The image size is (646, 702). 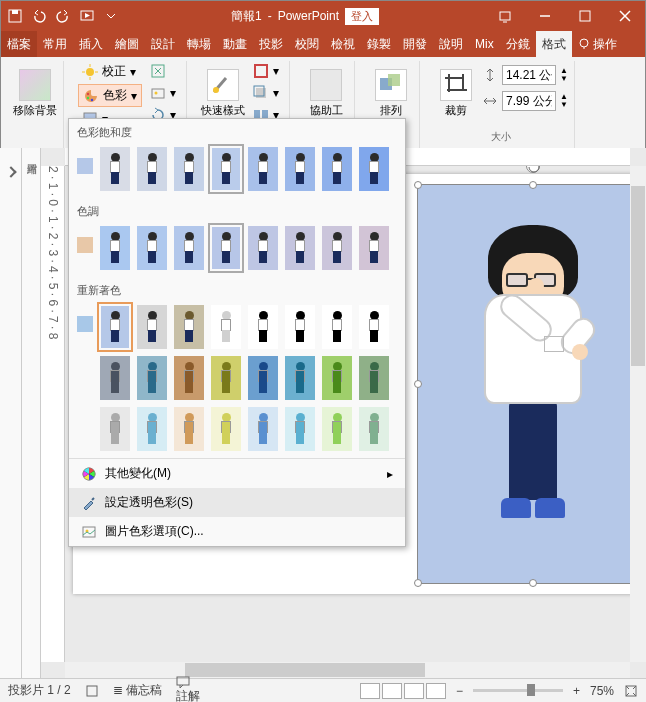 What do you see at coordinates (370, 691) in the screenshot?
I see `normal-view-button` at bounding box center [370, 691].